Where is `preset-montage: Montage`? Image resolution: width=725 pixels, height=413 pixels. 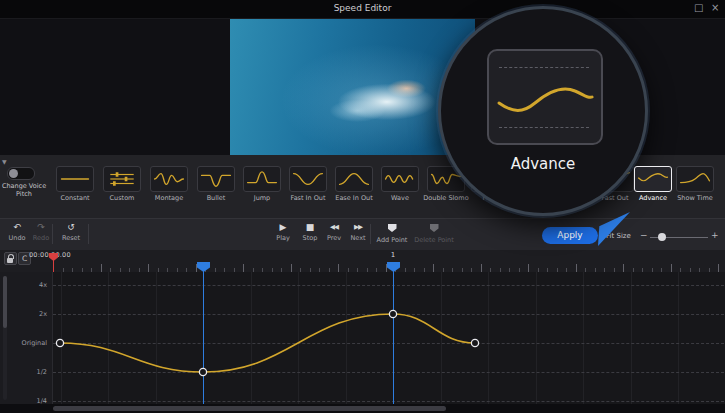
preset-montage: Montage is located at coordinates (169, 189).